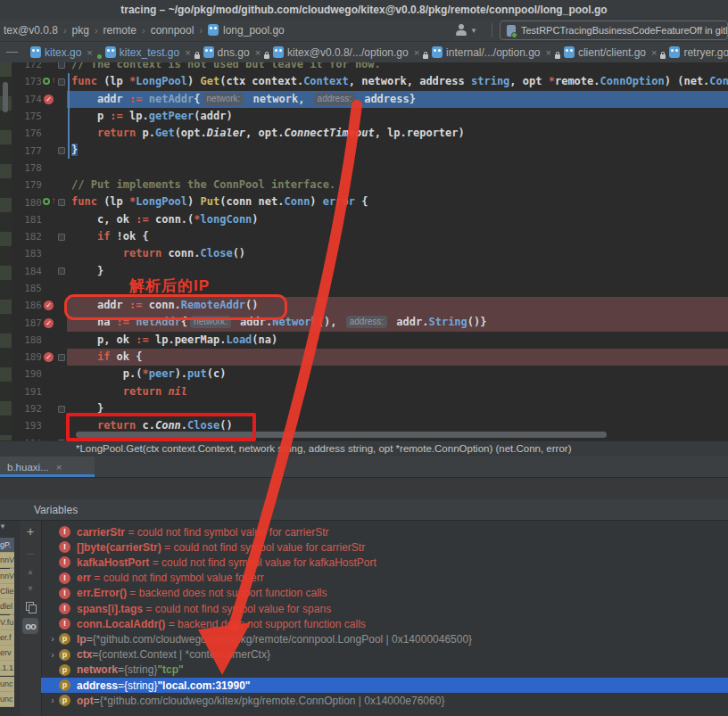 Image resolution: width=728 pixels, height=716 pixels. Describe the element at coordinates (30, 626) in the screenshot. I see `watch-toggle-button: oo` at that location.